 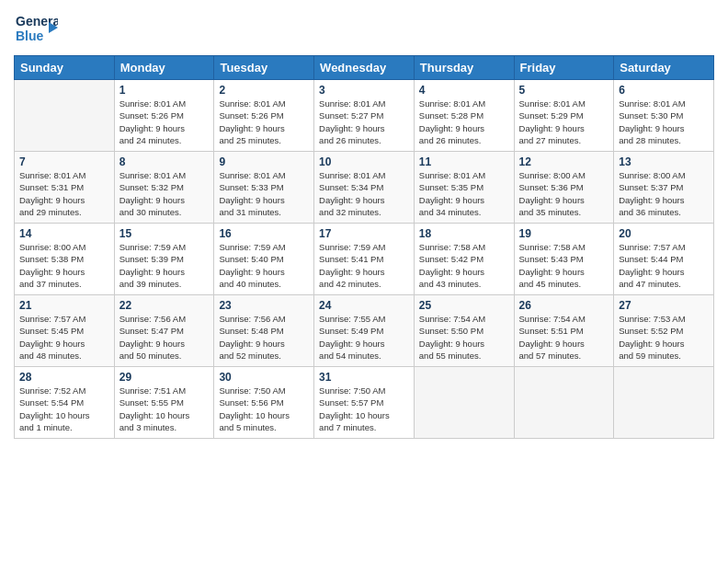 I want to click on day-number: 10, so click(x=364, y=162).